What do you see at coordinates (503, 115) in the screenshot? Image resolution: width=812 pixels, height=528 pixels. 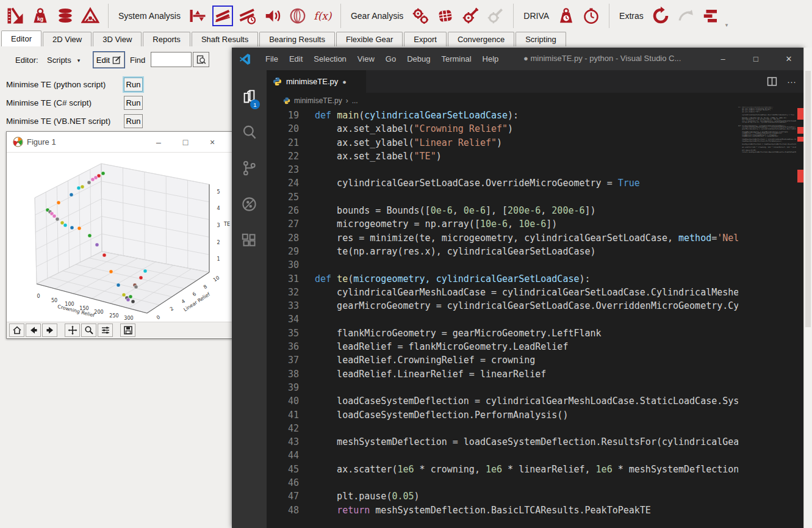 I see `code-line: 19def main(cylindricalGearSetLoadCase):` at bounding box center [503, 115].